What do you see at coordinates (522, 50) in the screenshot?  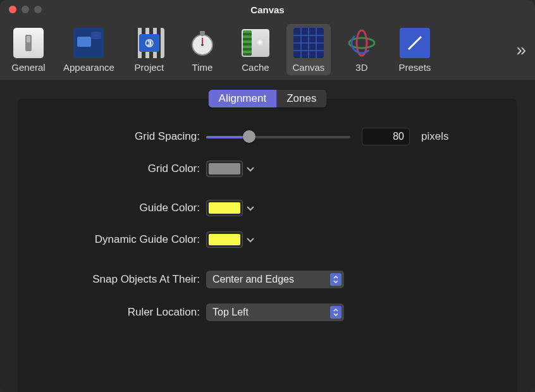 I see `toolbar-overflow-icon: »` at bounding box center [522, 50].